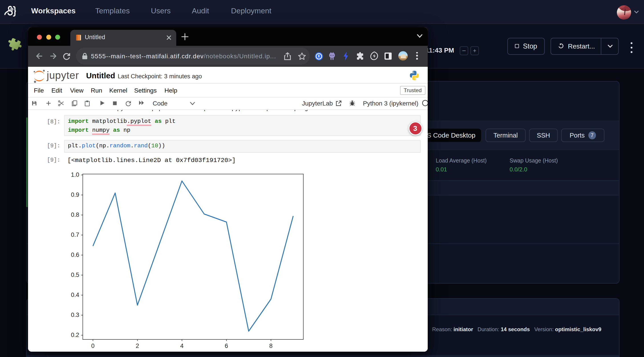 The height and width of the screenshot is (357, 644). Describe the element at coordinates (75, 335) in the screenshot. I see `svg-text: 0.2` at that location.